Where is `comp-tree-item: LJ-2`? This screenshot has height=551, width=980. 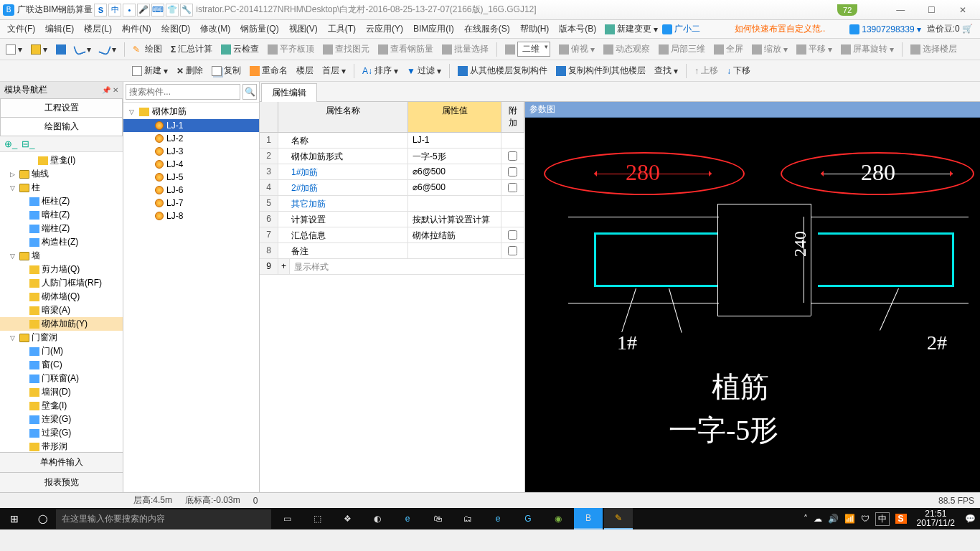
comp-tree-item: LJ-2 is located at coordinates (191, 138).